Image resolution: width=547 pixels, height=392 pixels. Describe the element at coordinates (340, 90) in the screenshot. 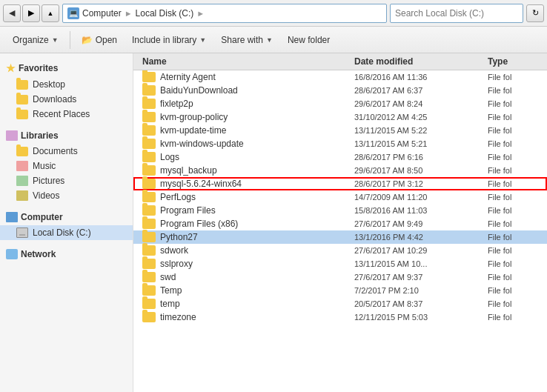

I see `table-row: BaiduYunDownload28/6/2017 AM 6:37File fo…` at that location.